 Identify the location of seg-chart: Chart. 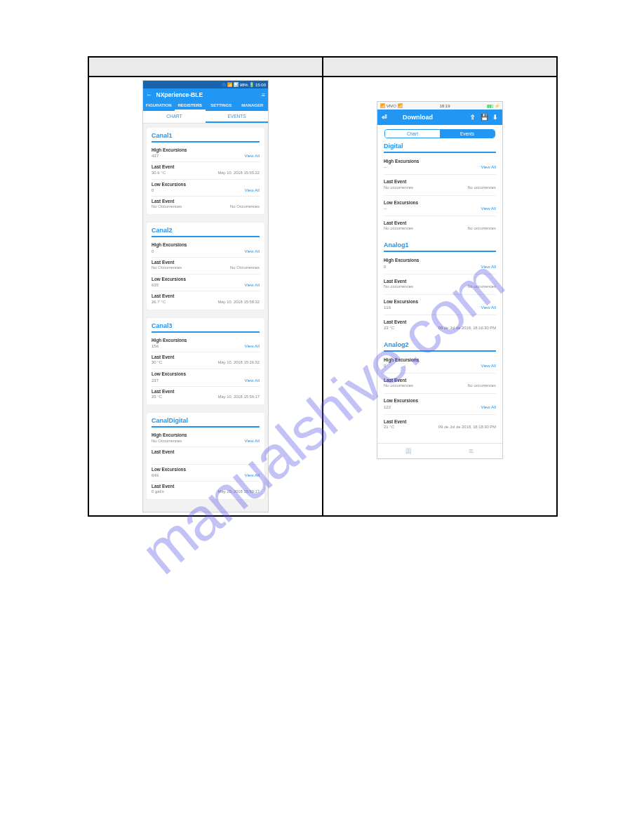
(412, 133).